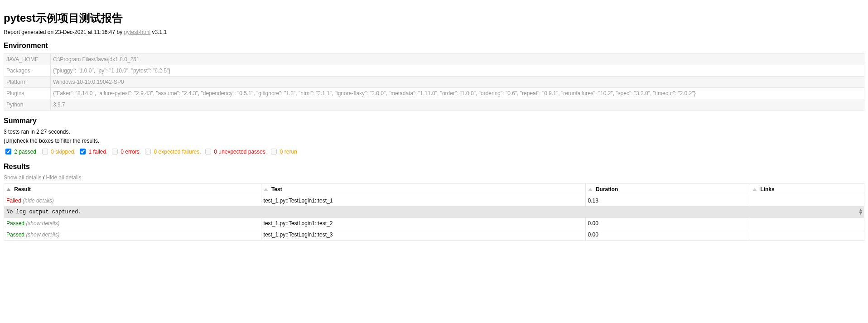 The image size is (868, 323). I want to click on report-generated-line: Report generated on 23-Dec-2021 at 11:16…, so click(434, 32).